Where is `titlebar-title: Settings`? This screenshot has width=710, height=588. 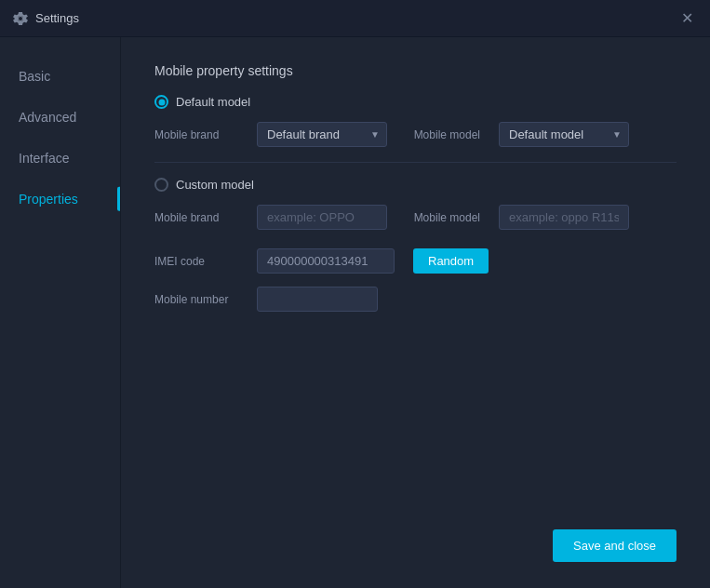 titlebar-title: Settings is located at coordinates (58, 19).